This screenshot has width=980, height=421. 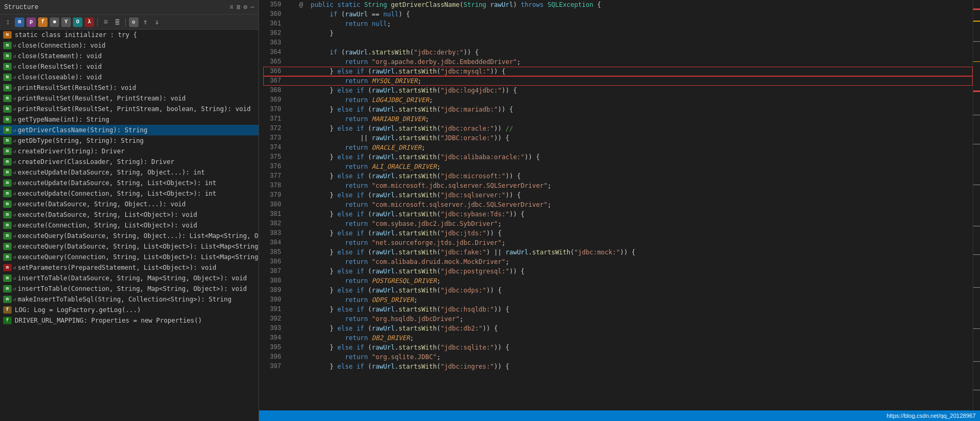 I want to click on struct-item: m↺getTypeName(int): String, so click(x=129, y=120).